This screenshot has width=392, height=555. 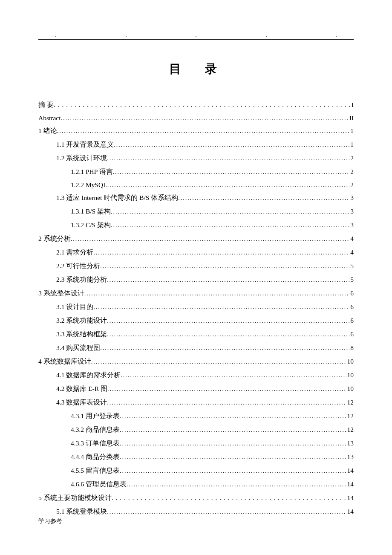 I want to click on toc-entry-label: 4.3.2 商品信息表, so click(x=95, y=430).